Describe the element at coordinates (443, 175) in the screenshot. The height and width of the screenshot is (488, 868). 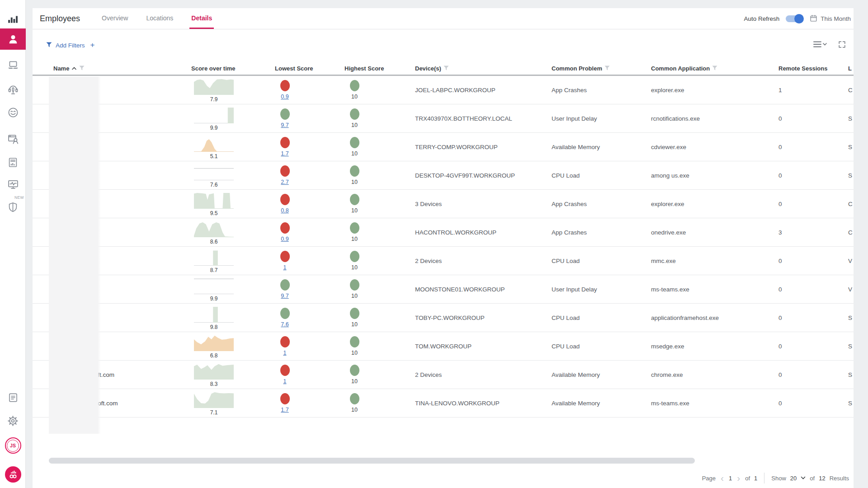
I see `table-row: e@outlook.com7.62.710DESKTOP-4GVF99T.WOR…` at that location.